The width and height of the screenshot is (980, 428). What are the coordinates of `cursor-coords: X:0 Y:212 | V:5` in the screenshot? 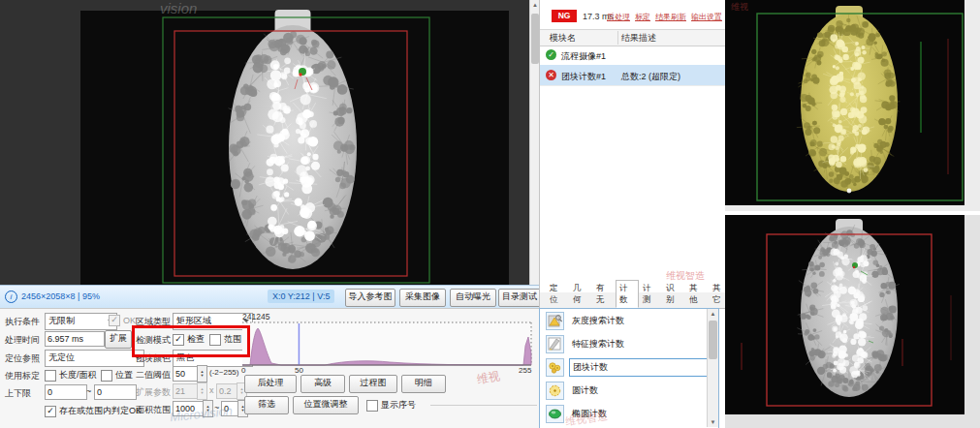 It's located at (300, 296).